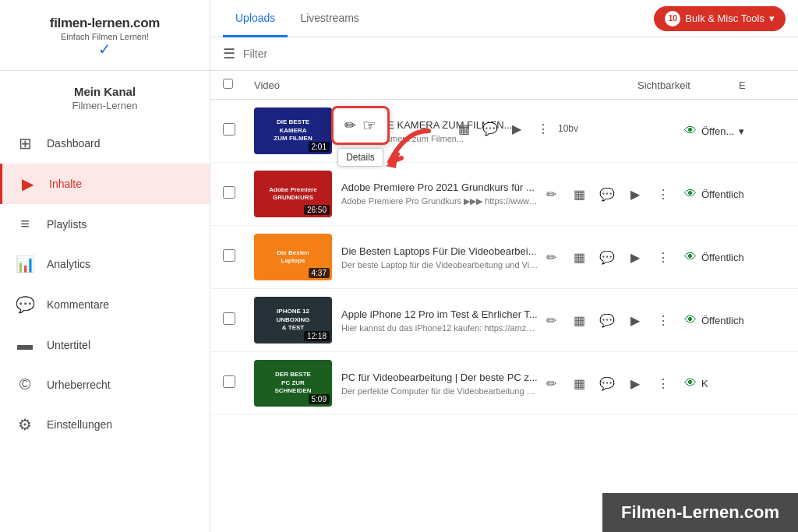 Image resolution: width=798 pixels, height=532 pixels. Describe the element at coordinates (440, 383) in the screenshot. I see `video-info-5: PC für Videobearbeitung | Der beste PC z…` at that location.